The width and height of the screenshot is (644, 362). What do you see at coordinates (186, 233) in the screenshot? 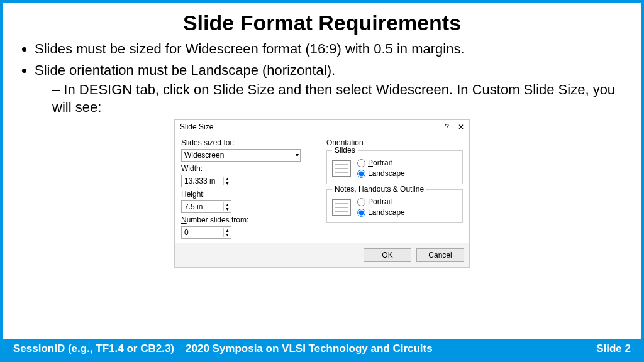
I see `number-from-value: 0` at bounding box center [186, 233].